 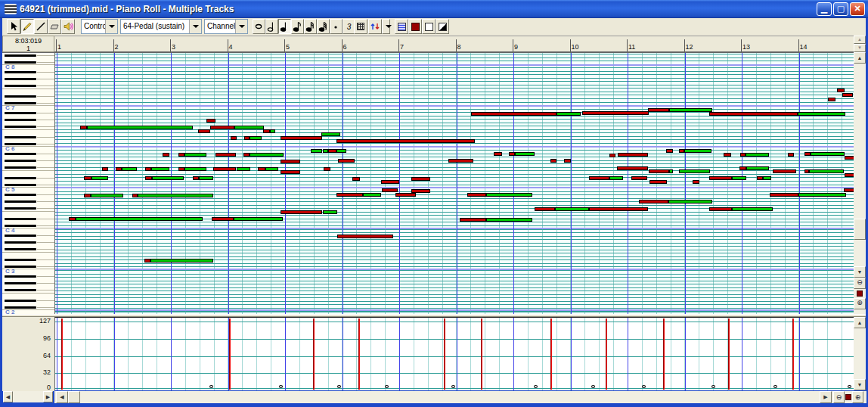 What do you see at coordinates (28, 396) in the screenshot?
I see `label-hscrollbar: ◀ ▶` at bounding box center [28, 396].